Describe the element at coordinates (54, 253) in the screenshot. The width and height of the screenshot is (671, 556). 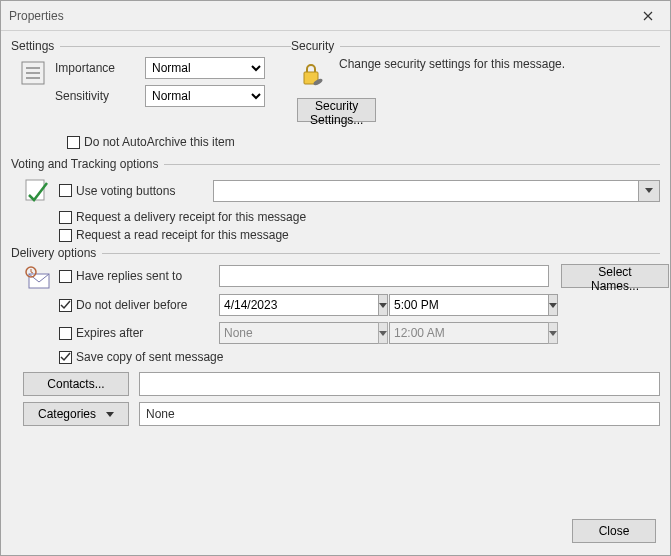
I see `delivery-header: Delivery options` at that location.